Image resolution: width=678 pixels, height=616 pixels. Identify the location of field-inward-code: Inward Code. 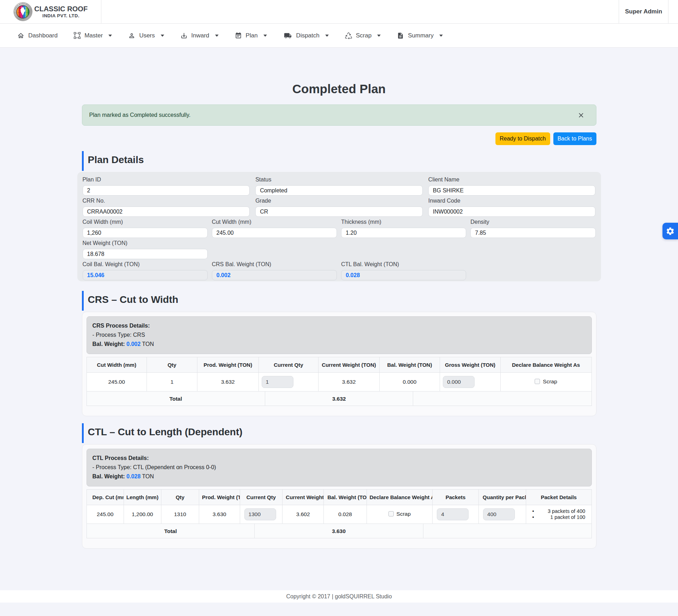
(512, 207).